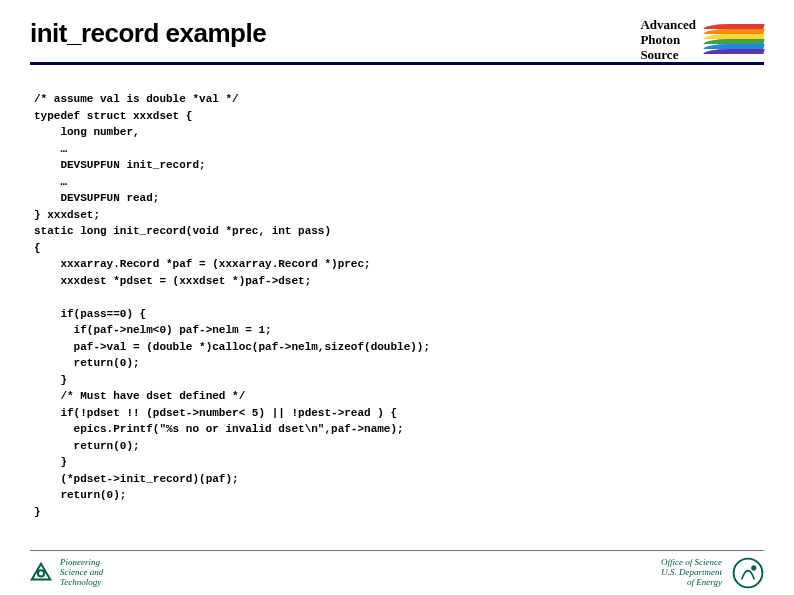 The image size is (794, 595). Describe the element at coordinates (748, 573) in the screenshot. I see `doe-logo-icon` at that location.